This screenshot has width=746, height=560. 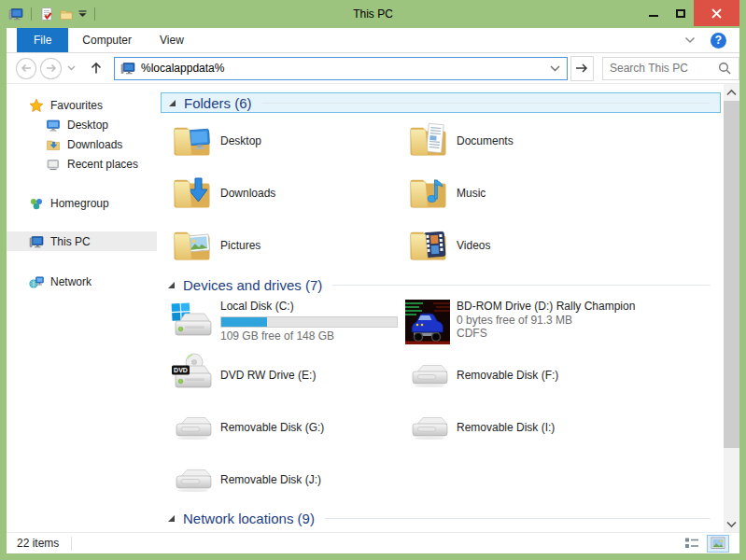 What do you see at coordinates (288, 145) in the screenshot?
I see `folder-tile-desktop: Desktop` at bounding box center [288, 145].